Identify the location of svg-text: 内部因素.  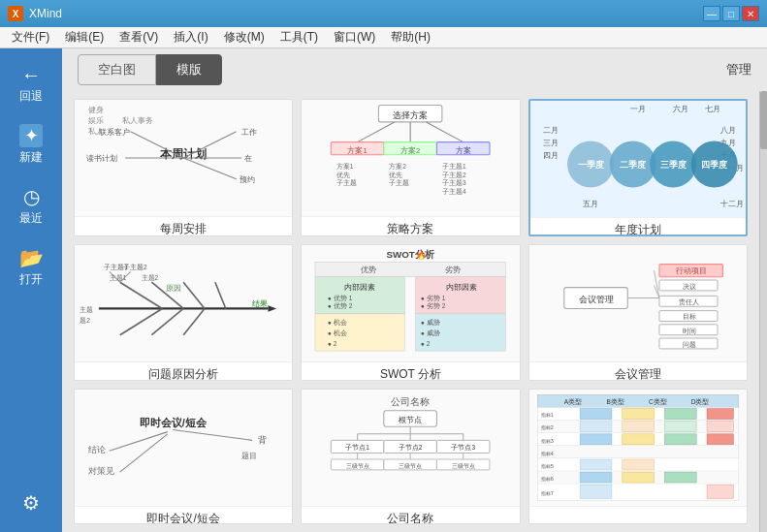
(462, 287).